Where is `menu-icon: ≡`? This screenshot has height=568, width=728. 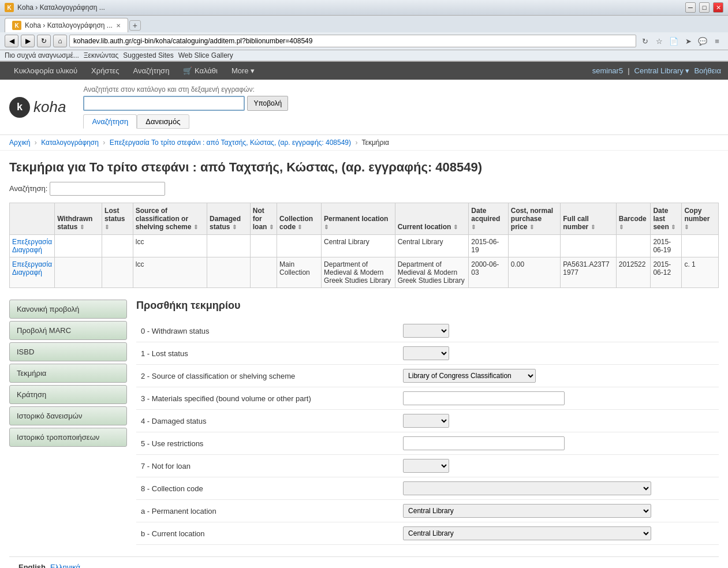
menu-icon: ≡ is located at coordinates (717, 41).